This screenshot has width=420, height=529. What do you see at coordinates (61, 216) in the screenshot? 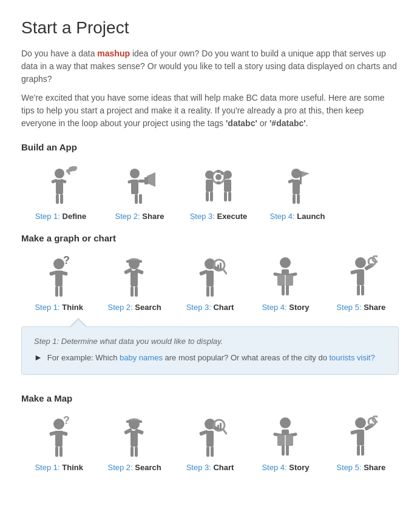
I see `app-step-1-label: Step 1: Define` at bounding box center [61, 216].